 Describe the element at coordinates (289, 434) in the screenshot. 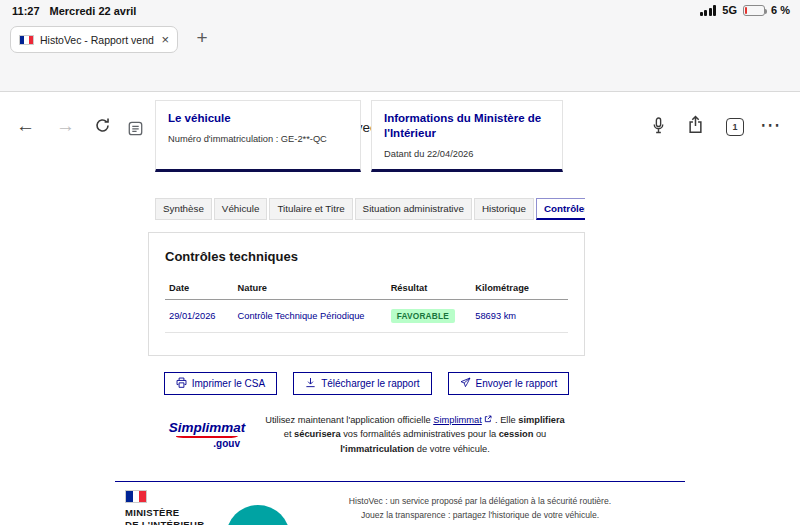

I see `simplimmat-seg3: et` at that location.